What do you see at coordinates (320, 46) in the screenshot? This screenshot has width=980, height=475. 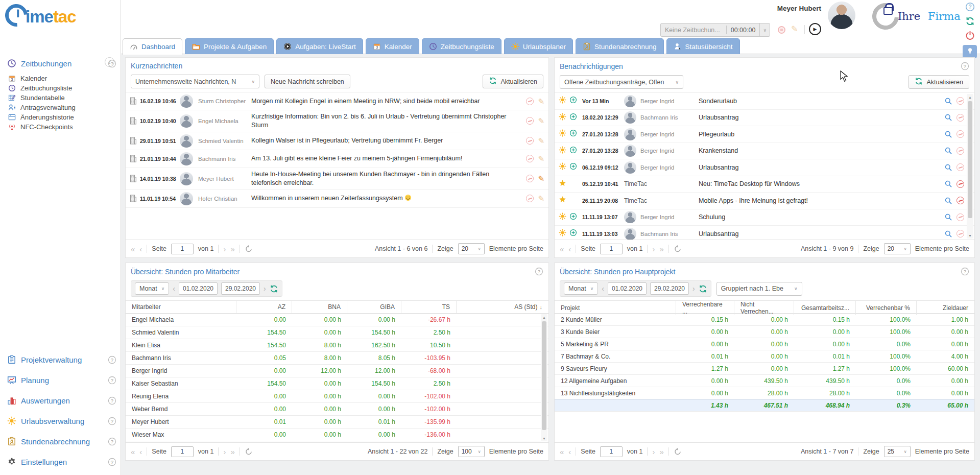 I see `tab: Aufgaben: LiveStart` at bounding box center [320, 46].